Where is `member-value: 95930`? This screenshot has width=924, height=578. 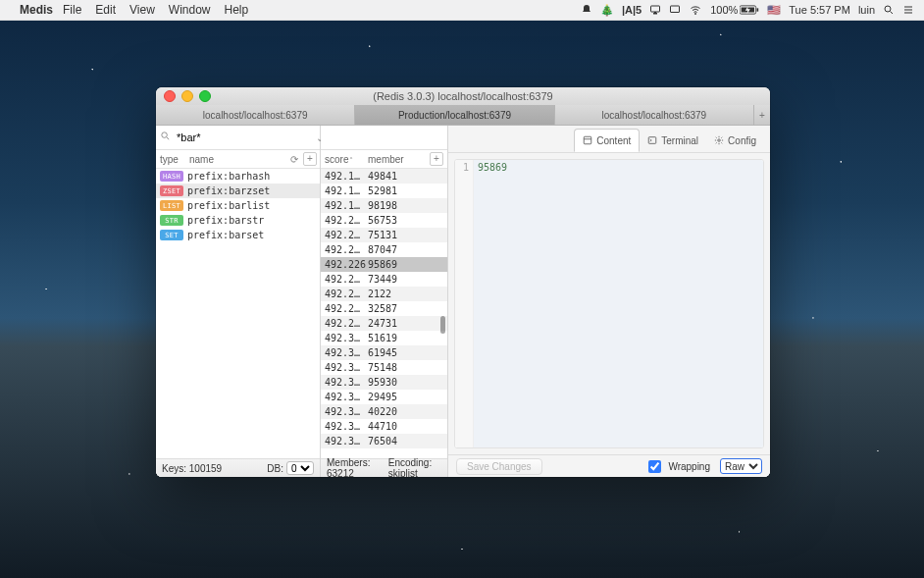
member-value: 95930 is located at coordinates (408, 383).